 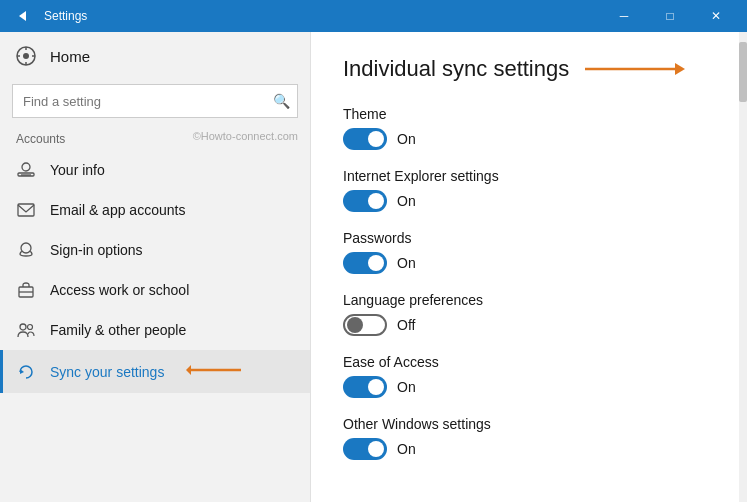 I want to click on toggle-text-other-windows: On, so click(x=406, y=449).